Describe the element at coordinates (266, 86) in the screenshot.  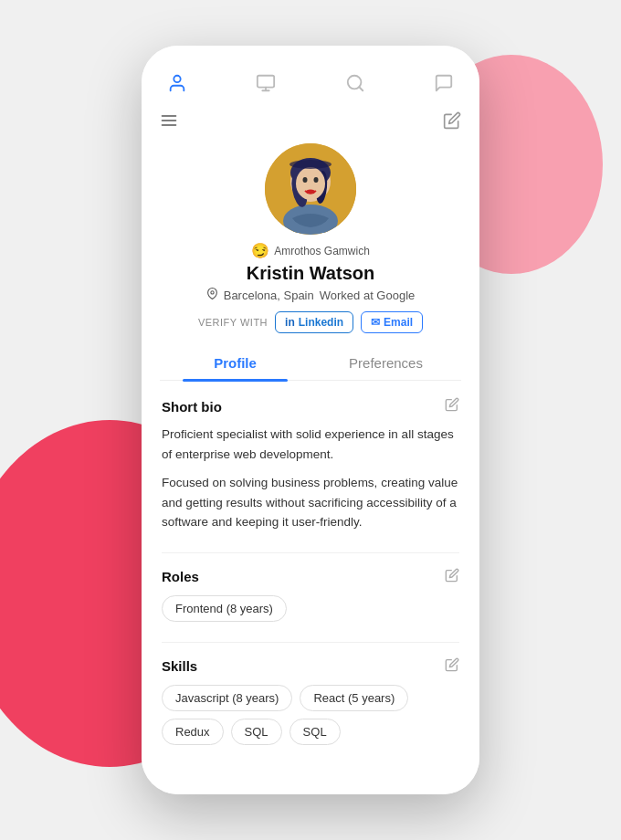
I see `cards-nav-icon` at that location.